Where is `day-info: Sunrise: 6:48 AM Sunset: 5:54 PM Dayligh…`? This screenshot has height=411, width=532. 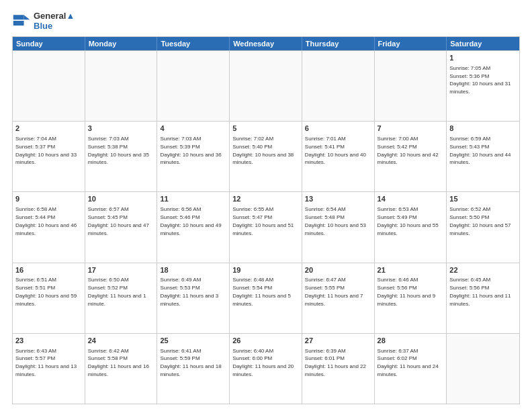
day-info: Sunrise: 6:48 AM Sunset: 5:54 PM Dayligh… is located at coordinates (262, 291).